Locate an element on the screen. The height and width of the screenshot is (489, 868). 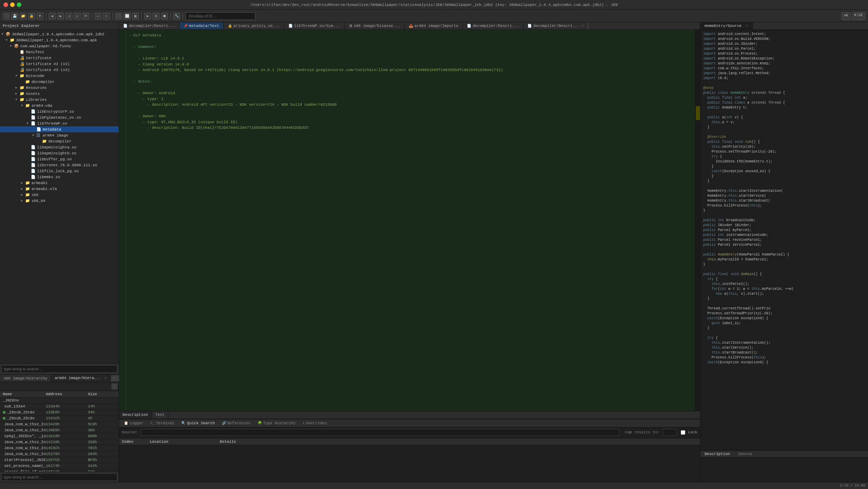
tree-item-libThreeWP: ▼ 📄 libThreeWP.so is located at coordinates (59, 123).